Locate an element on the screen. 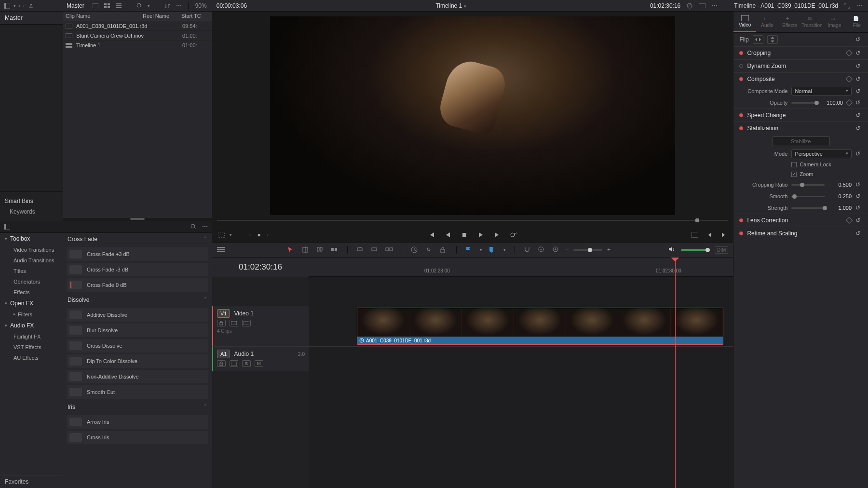  overwrite-icon is located at coordinates (360, 250).